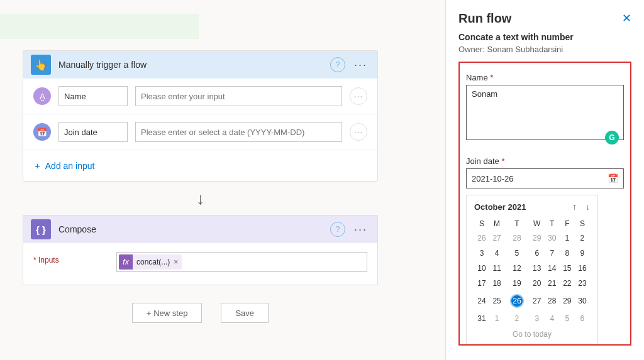 This screenshot has height=360, width=644. Describe the element at coordinates (239, 96) in the screenshot. I see `param-name-value` at that location.